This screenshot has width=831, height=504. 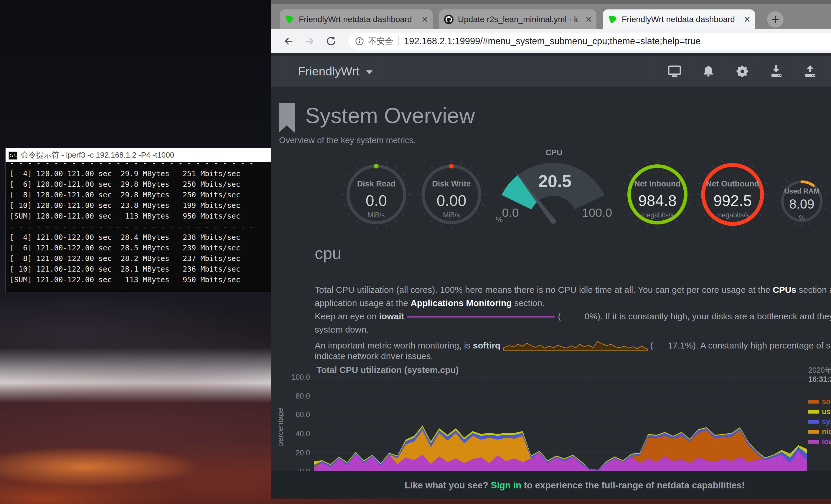 What do you see at coordinates (551, 485) in the screenshot?
I see `signin-banner: Like what you see? Sign in to experience…` at bounding box center [551, 485].